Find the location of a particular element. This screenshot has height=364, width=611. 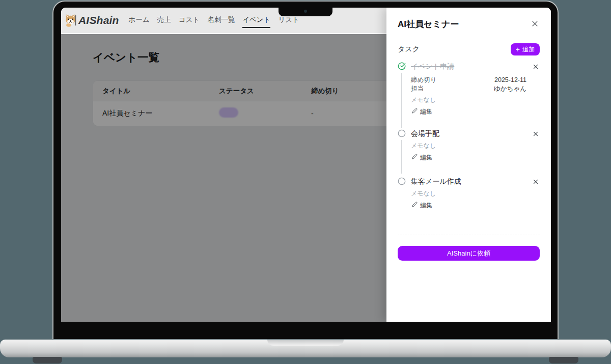

task-field-deadline: 締め切り 2025-12-11 is located at coordinates (468, 80).